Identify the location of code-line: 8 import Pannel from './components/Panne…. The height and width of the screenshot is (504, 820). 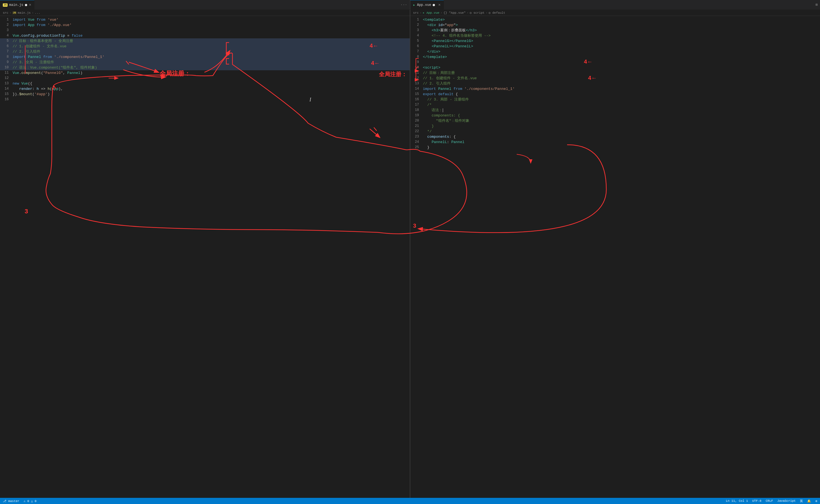
(205, 57).